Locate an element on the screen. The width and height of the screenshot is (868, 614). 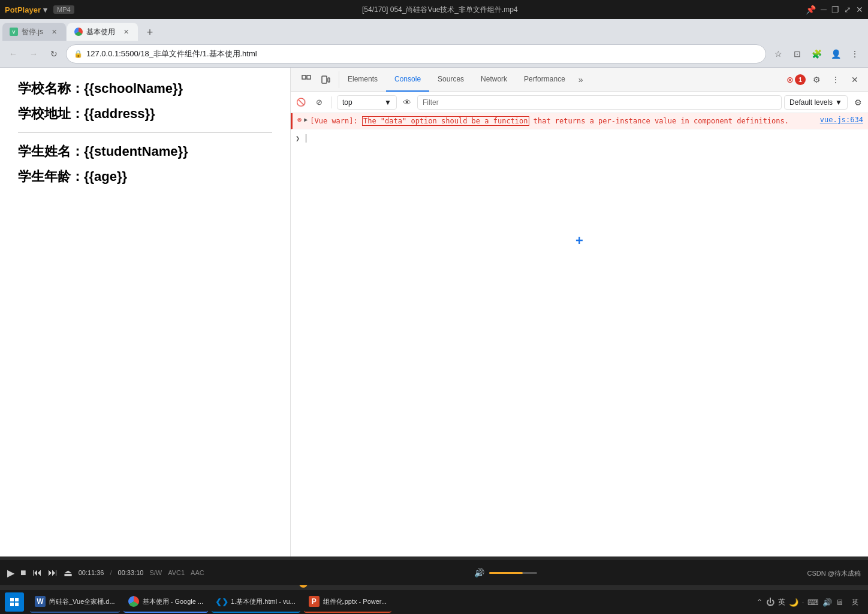
menu-icon: ⋮ is located at coordinates (855, 54).